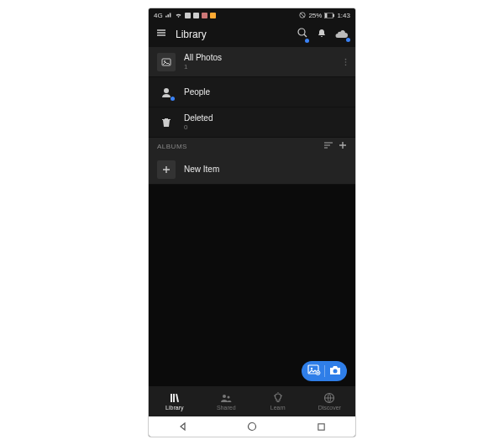 The height and width of the screenshot is (445, 504). Describe the element at coordinates (161, 34) in the screenshot. I see `menu-icon` at that location.